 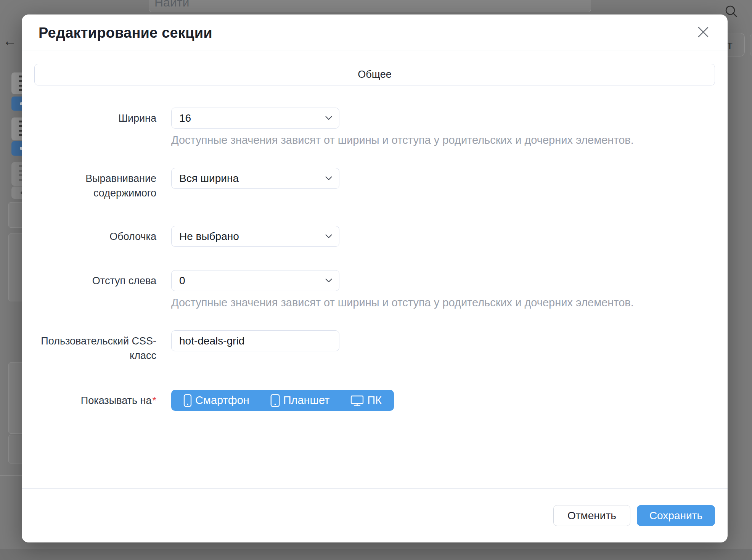 What do you see at coordinates (209, 179) in the screenshot?
I see `alignment-select-value: Вся ширина` at bounding box center [209, 179].